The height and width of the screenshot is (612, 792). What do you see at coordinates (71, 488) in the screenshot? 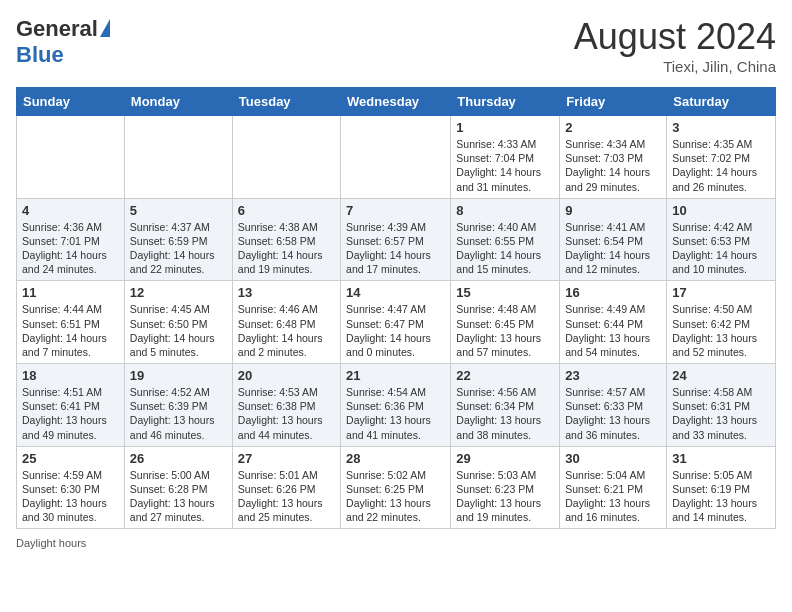
I see `calendar-cell: 25Sunrise: 4:59 AM Sunset: 6:30 PM Dayli…` at bounding box center [71, 488].